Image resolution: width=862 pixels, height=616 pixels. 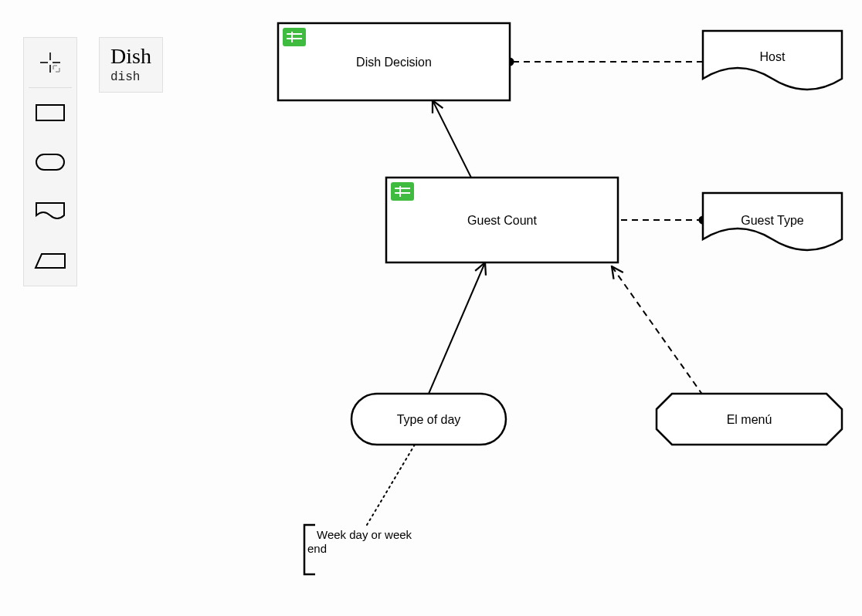 I want to click on annotation-line2: end, so click(x=317, y=548).